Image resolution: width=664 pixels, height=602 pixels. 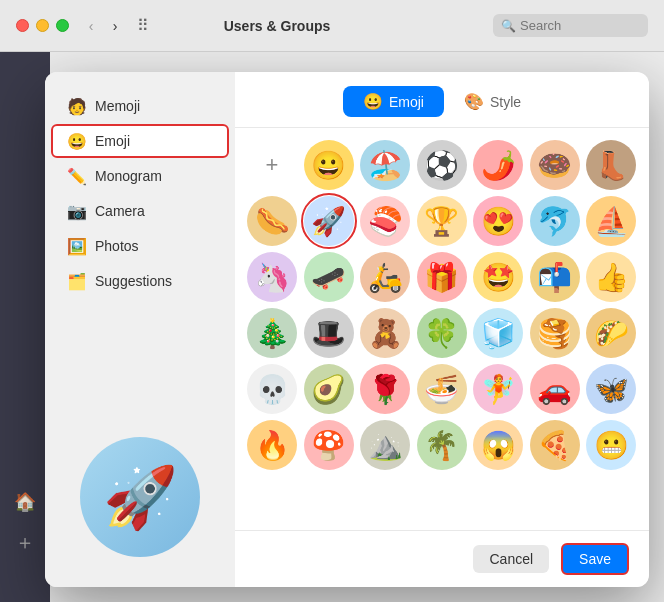 What do you see at coordinates (272, 165) in the screenshot?
I see `add-emoji-button: +` at bounding box center [272, 165].